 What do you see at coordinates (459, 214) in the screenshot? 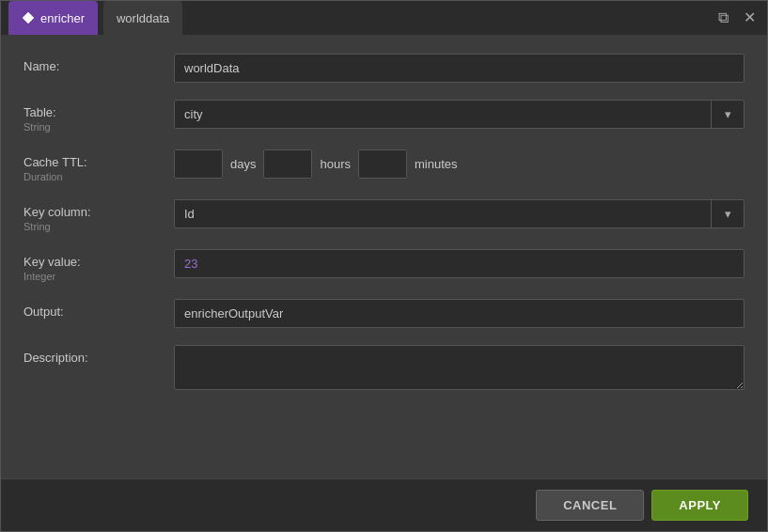
I see `key-column-select-wrapper: Id ▾` at bounding box center [459, 214].